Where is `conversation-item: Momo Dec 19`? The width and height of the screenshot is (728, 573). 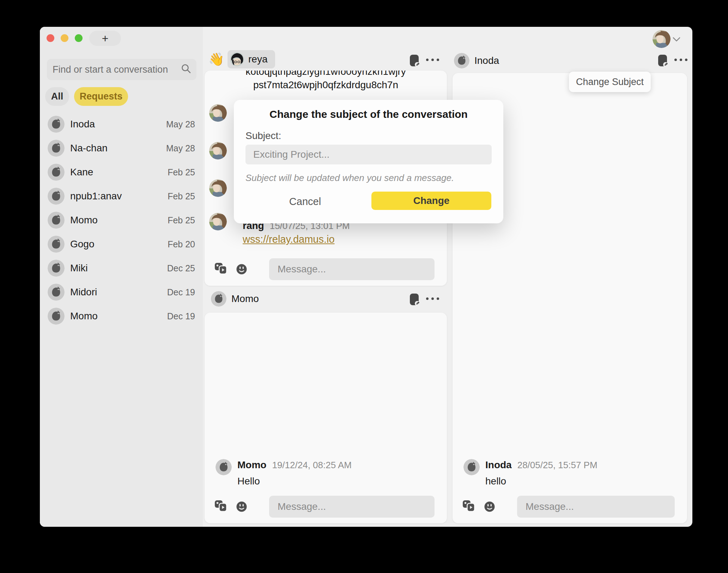 conversation-item: Momo Dec 19 is located at coordinates (121, 316).